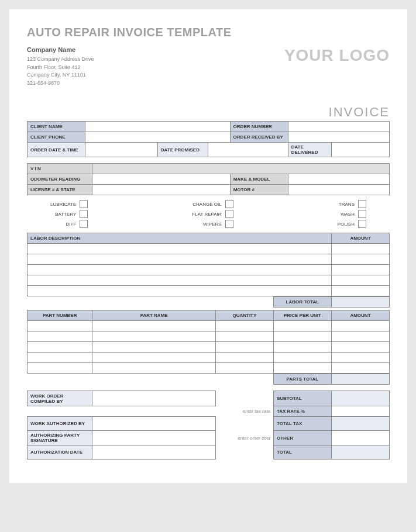  Describe the element at coordinates (362, 214) in the screenshot. I see `check-wash` at that location.